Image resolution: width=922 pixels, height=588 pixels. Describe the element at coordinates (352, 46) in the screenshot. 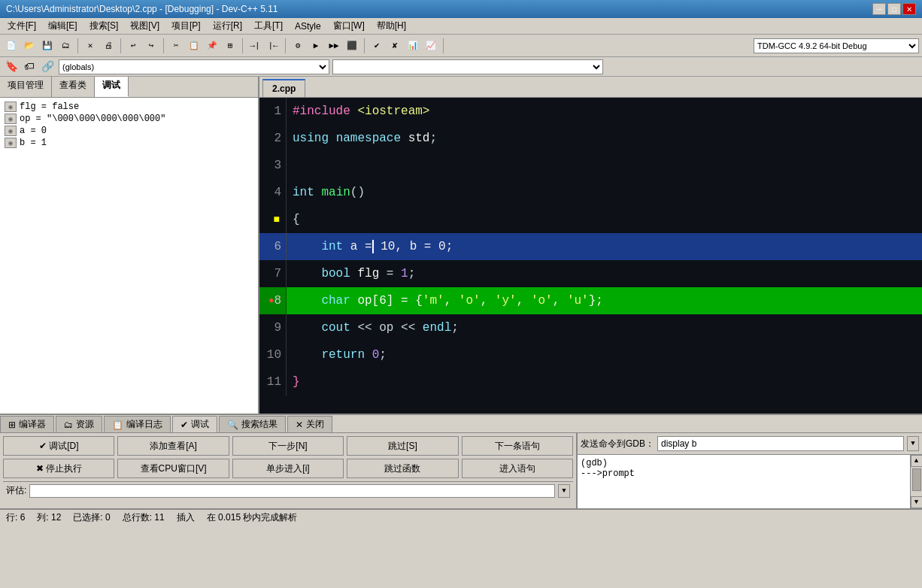

I see `stop-button: ⬛` at that location.